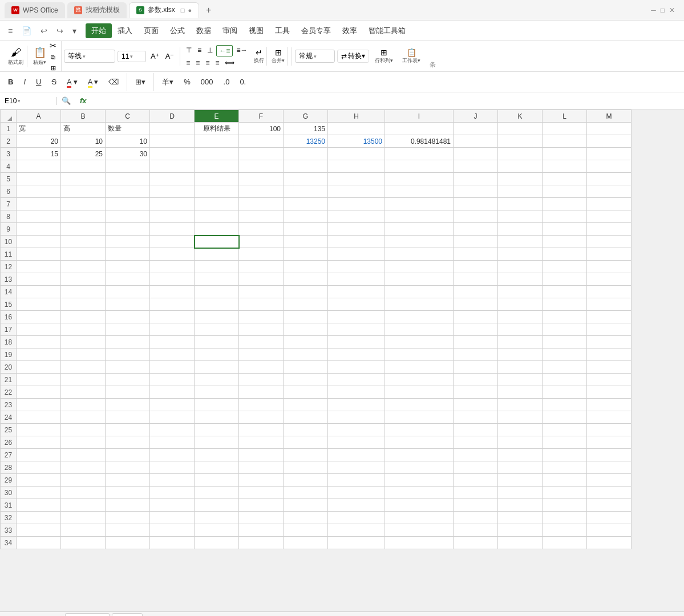  What do you see at coordinates (128, 204) in the screenshot?
I see `cell-C7` at bounding box center [128, 204].